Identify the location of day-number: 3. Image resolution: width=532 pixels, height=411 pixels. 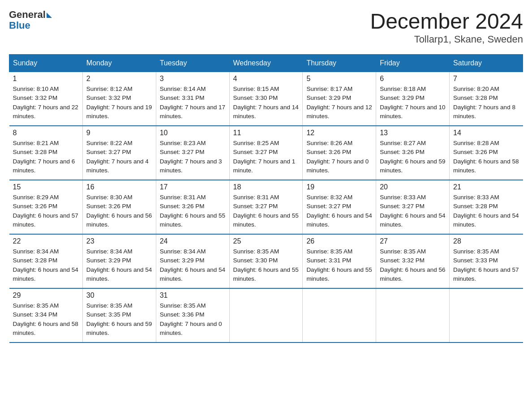
(193, 79).